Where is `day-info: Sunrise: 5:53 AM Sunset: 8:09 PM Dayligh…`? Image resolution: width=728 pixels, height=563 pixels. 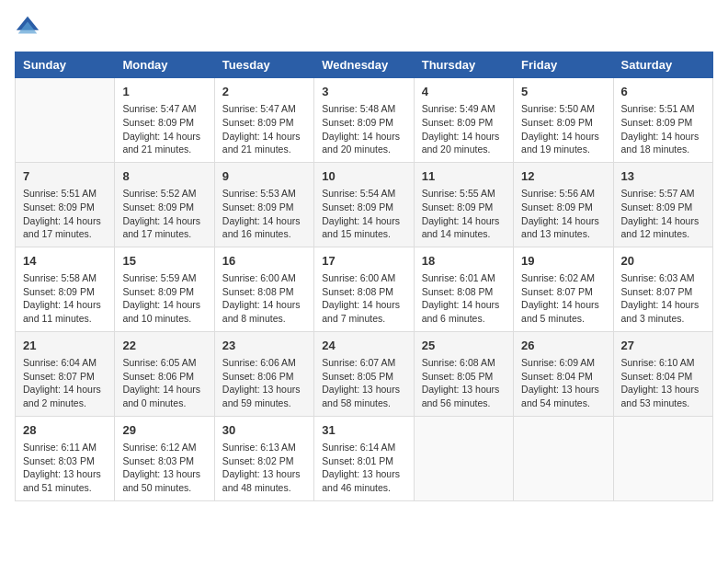
day-info: Sunrise: 5:53 AM Sunset: 8:09 PM Dayligh… is located at coordinates (265, 213).